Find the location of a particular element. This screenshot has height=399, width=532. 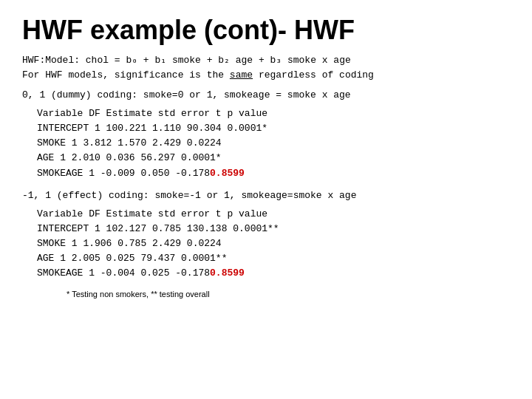

section2-row-2: SMOKE 1 1.906 0.785 2.429 0.0224 is located at coordinates (273, 244).